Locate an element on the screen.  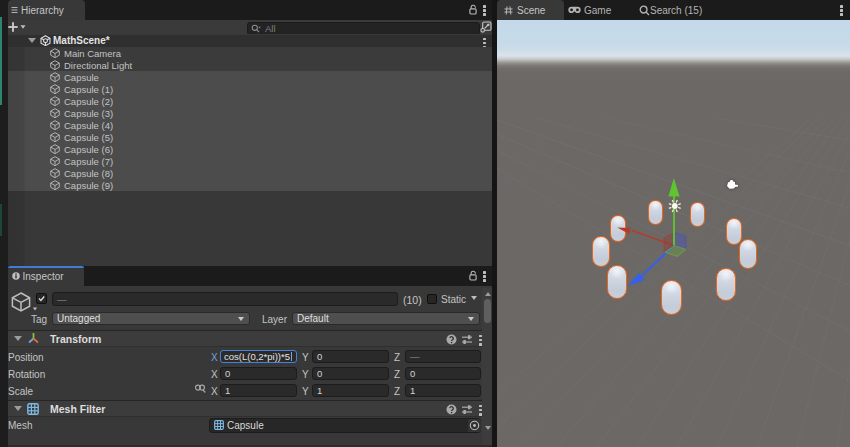
rotation-y-field: 0 is located at coordinates (350, 374).